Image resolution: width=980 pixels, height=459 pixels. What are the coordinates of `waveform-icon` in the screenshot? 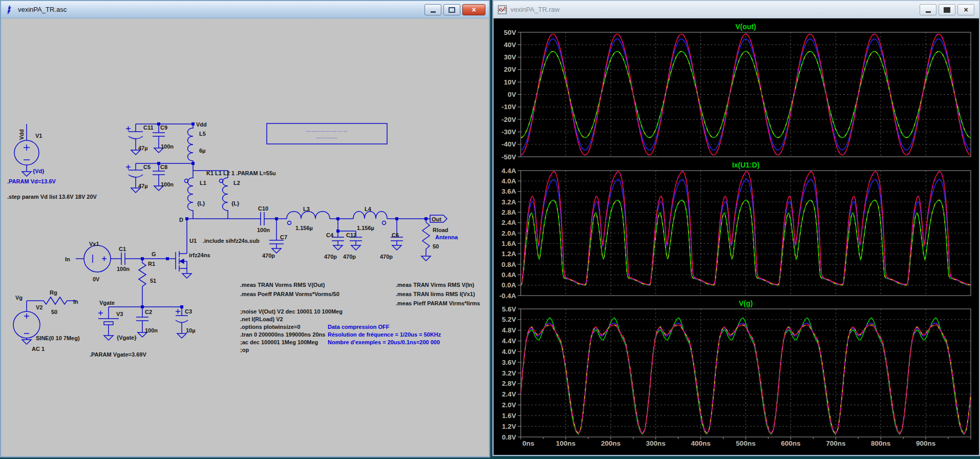 It's located at (502, 10).